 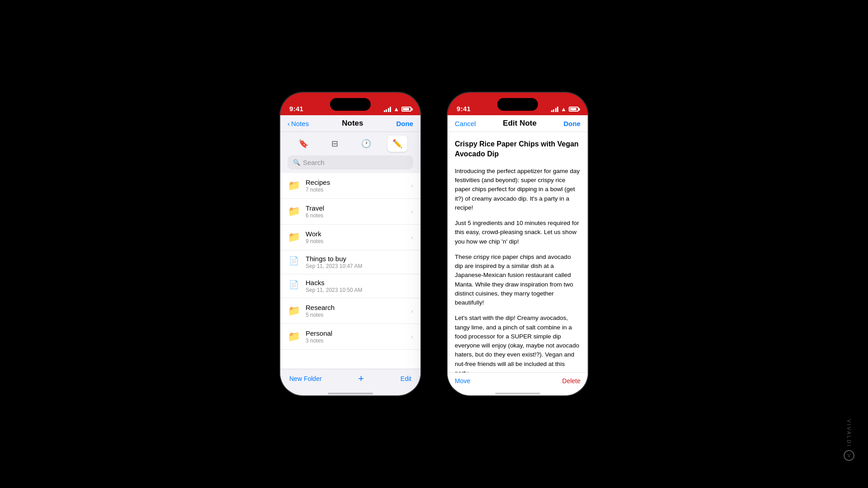 I want to click on back-button: ‹ Notes, so click(x=298, y=124).